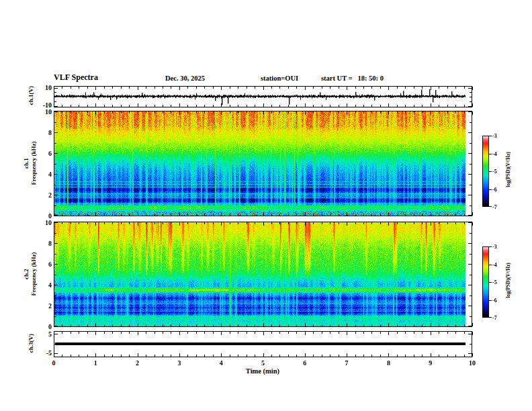  I want to click on ch1-spec-ytick-label: 10, so click(42, 111).